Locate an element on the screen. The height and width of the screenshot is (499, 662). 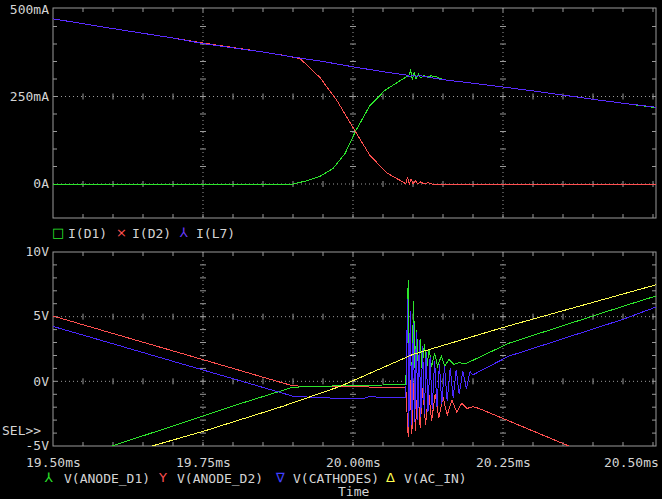
trace-marker-ac-in-icon: Δ is located at coordinates (390, 478).